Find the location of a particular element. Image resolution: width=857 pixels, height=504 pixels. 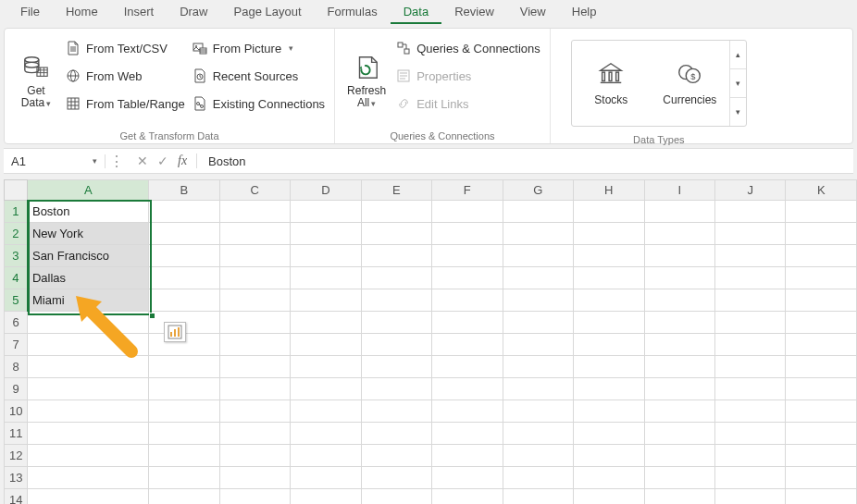

cell-B11 is located at coordinates (184, 434).